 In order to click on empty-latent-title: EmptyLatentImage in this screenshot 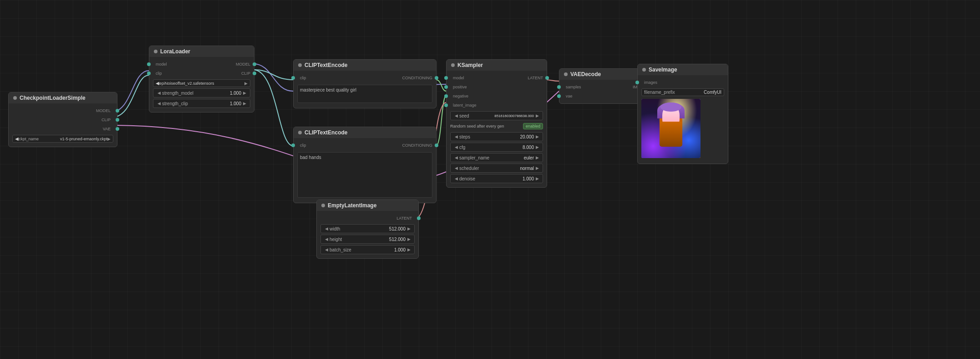, I will do `click(352, 205)`.